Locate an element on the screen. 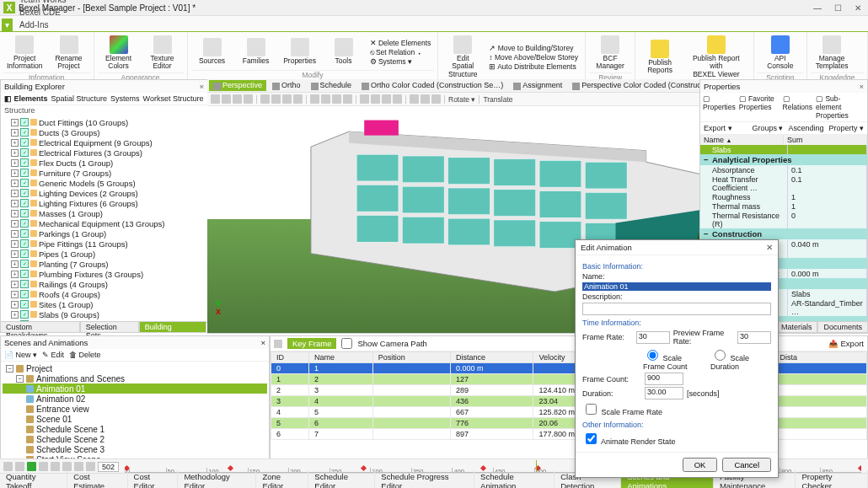 The height and width of the screenshot is (488, 868). properties-button: Properties is located at coordinates (300, 51).